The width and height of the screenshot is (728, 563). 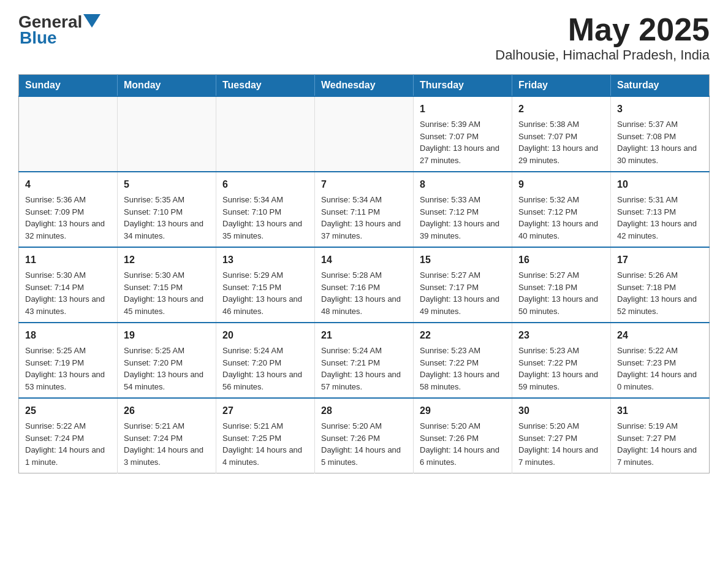 I want to click on day-info-line: Daylight: 13 hours and 53 minutes., so click(x=68, y=380).